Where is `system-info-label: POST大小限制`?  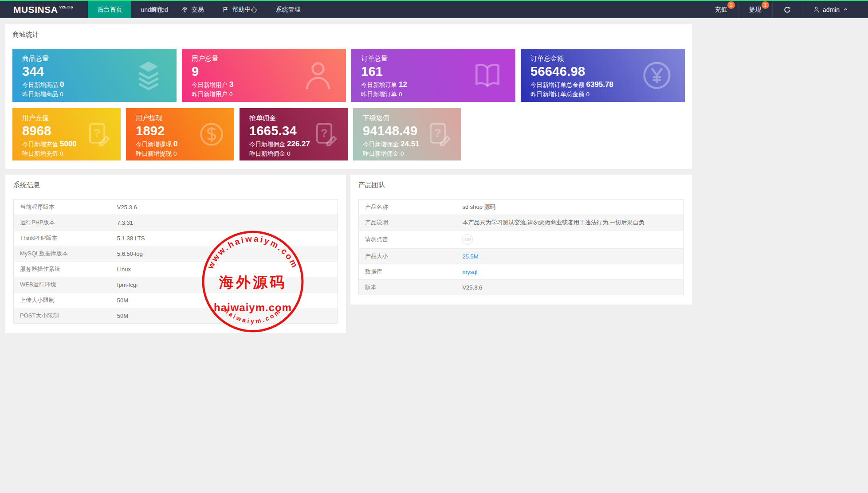 system-info-label: POST大小限制 is located at coordinates (62, 316).